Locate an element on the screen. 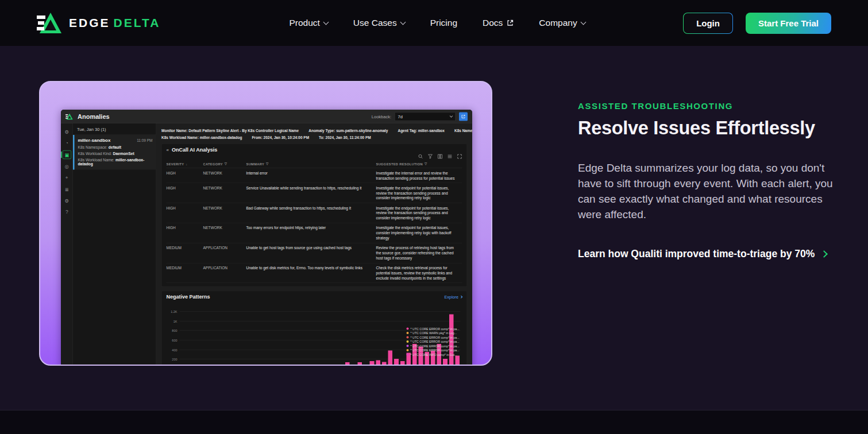 This screenshot has width=868, height=434. cell-category: APPLICATION is located at coordinates (225, 254).